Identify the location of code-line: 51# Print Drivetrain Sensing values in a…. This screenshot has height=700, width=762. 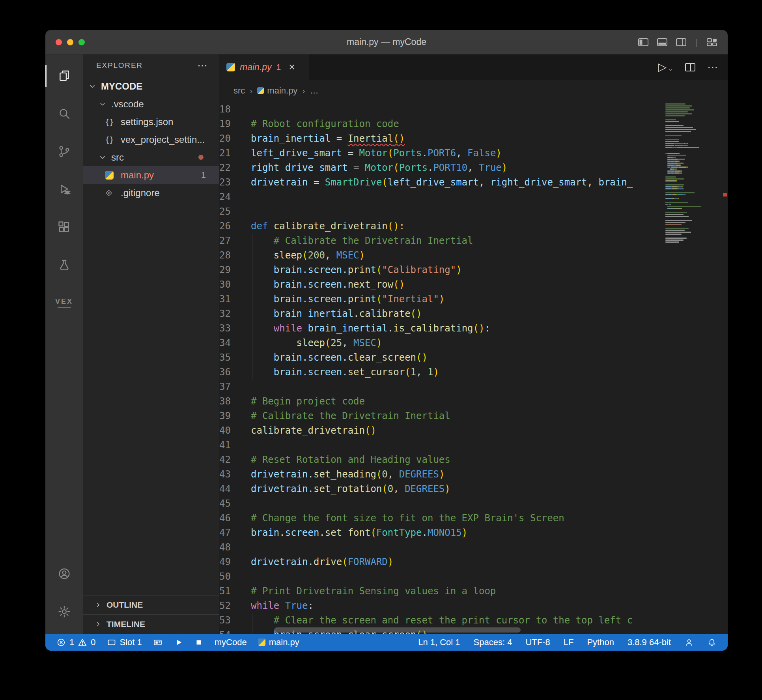
(473, 591).